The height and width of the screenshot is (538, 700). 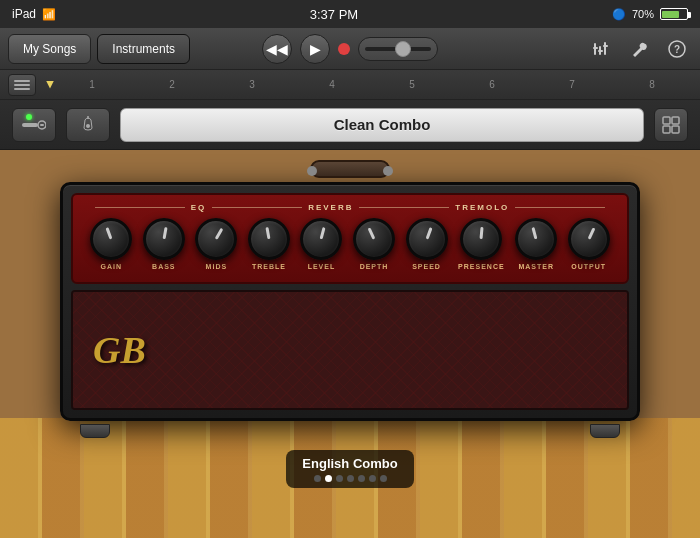 What do you see at coordinates (536, 239) in the screenshot?
I see `master-knob` at bounding box center [536, 239].